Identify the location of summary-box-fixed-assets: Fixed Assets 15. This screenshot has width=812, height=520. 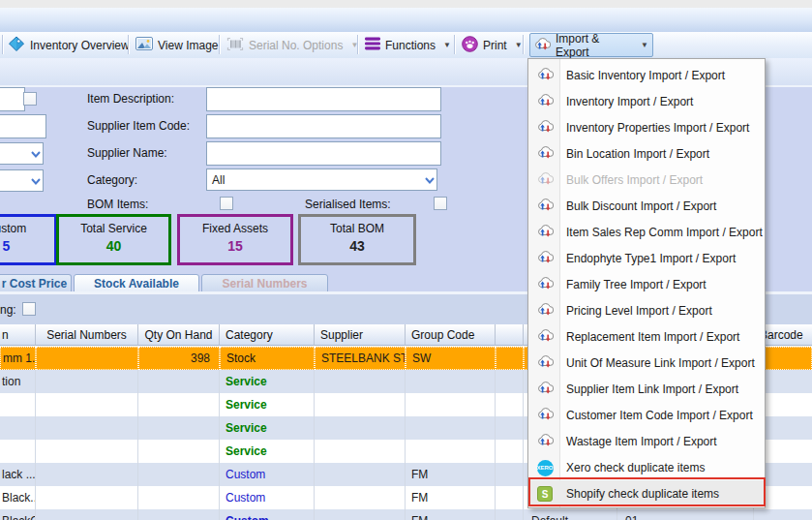
(235, 240).